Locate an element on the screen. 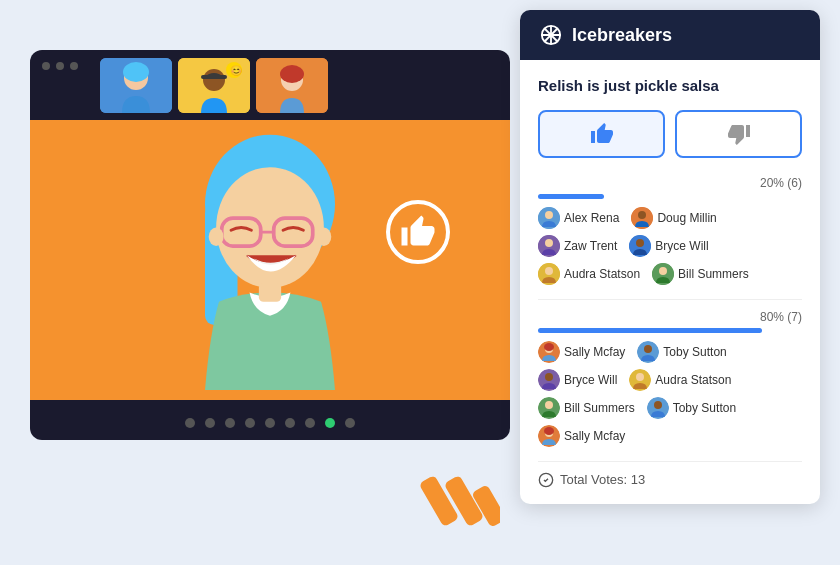 This screenshot has width=840, height=565. thumbs-up-overlay is located at coordinates (418, 232).